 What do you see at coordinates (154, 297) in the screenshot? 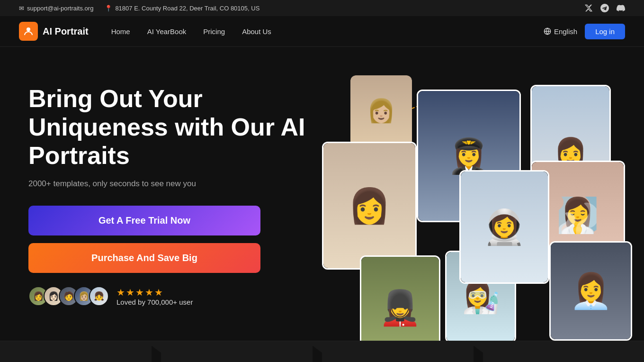
I see `stars-rating: ★★★★★ Loved by 700,000+ user` at bounding box center [154, 297].